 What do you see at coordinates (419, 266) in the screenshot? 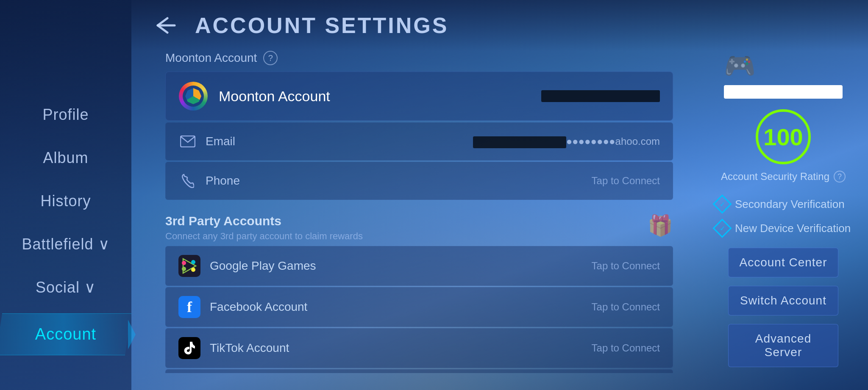
I see `google-play-row: Google Play Games Tap to Connect` at bounding box center [419, 266].